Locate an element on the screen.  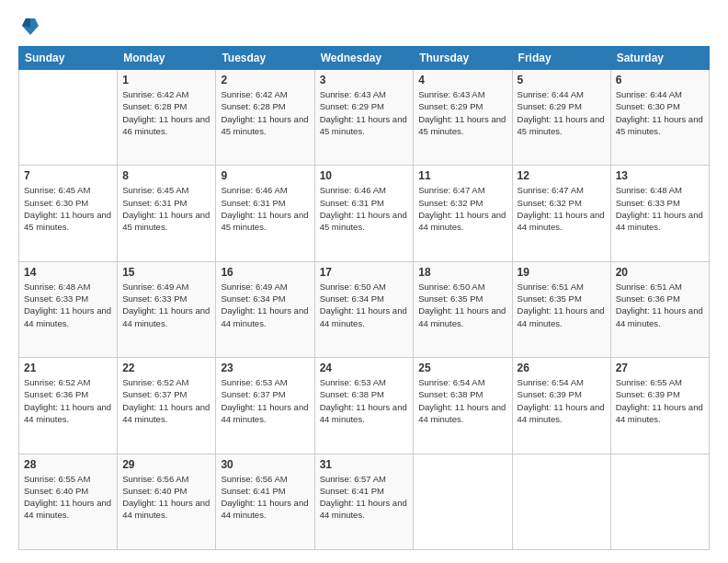
day-info: Sunrise: 6:49 AM Sunset: 6:33 PM Dayligh… is located at coordinates (166, 305).